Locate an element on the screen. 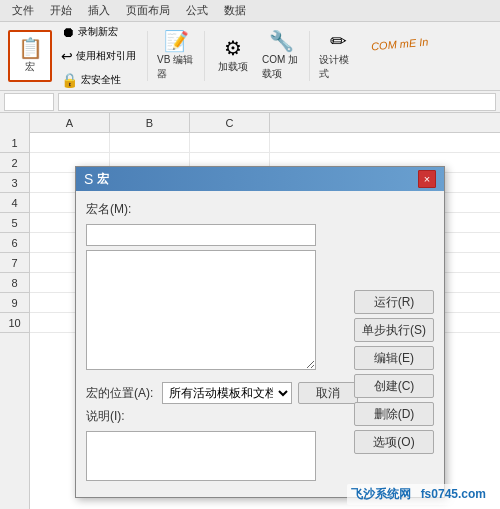 The image size is (500, 509). row-header-4: 4 is located at coordinates (14, 203).